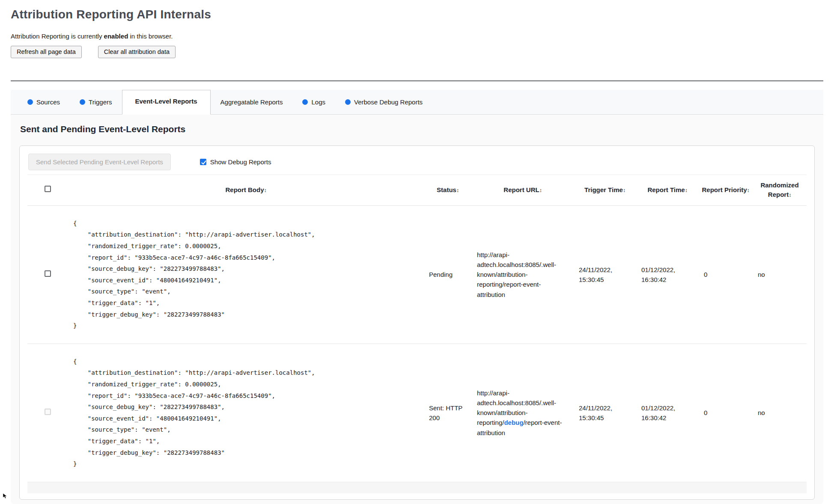  Describe the element at coordinates (605, 190) in the screenshot. I see `column-header-trigger-time: Trigger Time↕` at that location.